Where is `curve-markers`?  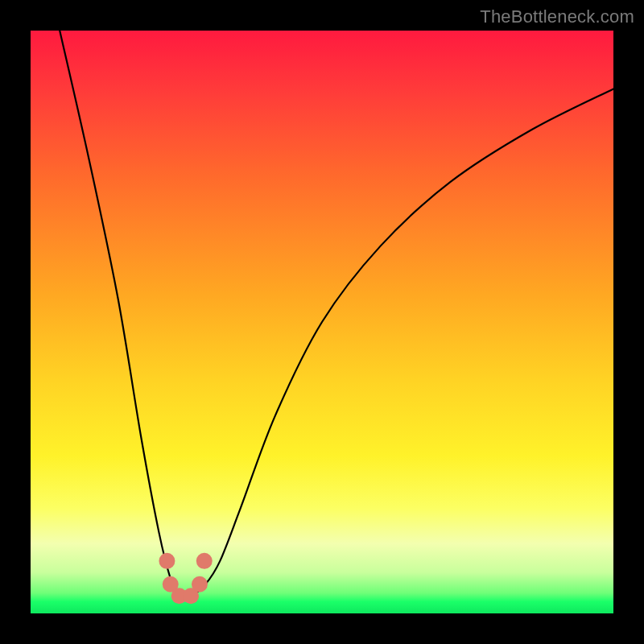 curve-markers is located at coordinates (185, 578).